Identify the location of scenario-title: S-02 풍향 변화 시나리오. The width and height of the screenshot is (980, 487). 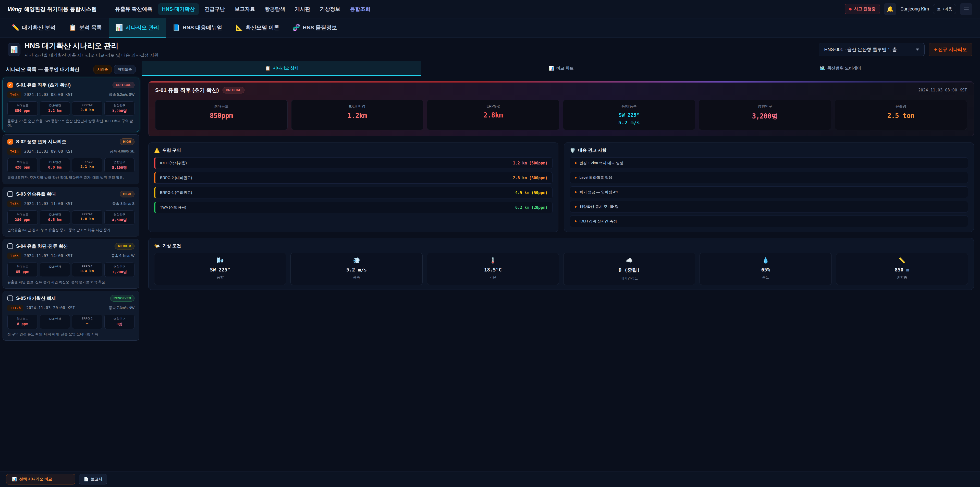
(66, 142).